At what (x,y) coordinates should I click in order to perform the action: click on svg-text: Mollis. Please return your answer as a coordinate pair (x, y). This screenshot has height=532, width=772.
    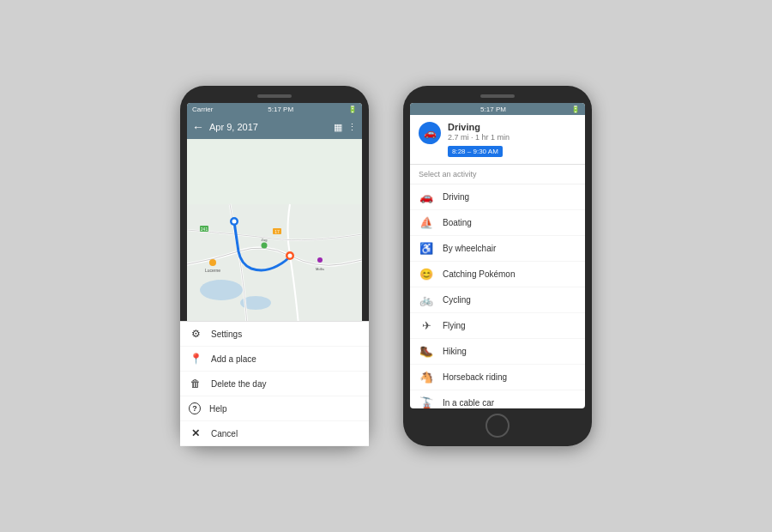
    Looking at the image, I should click on (320, 269).